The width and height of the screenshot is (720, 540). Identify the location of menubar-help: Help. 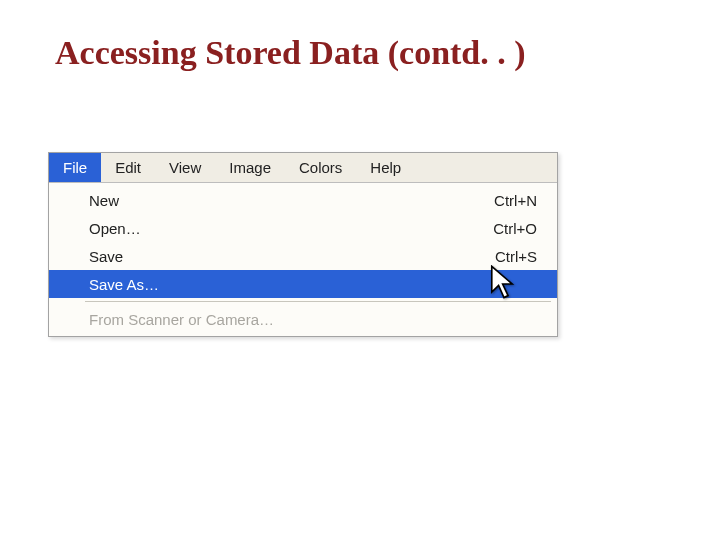
(386, 168).